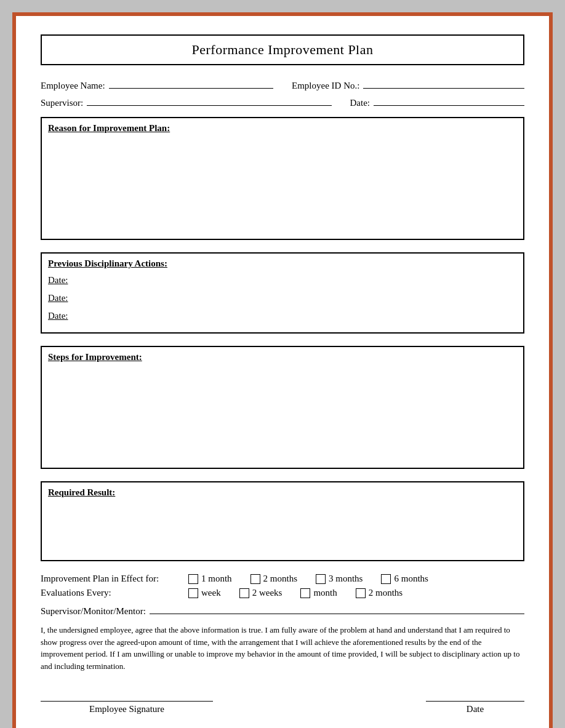  What do you see at coordinates (305, 593) in the screenshot?
I see `checkbox-month-box` at bounding box center [305, 593].